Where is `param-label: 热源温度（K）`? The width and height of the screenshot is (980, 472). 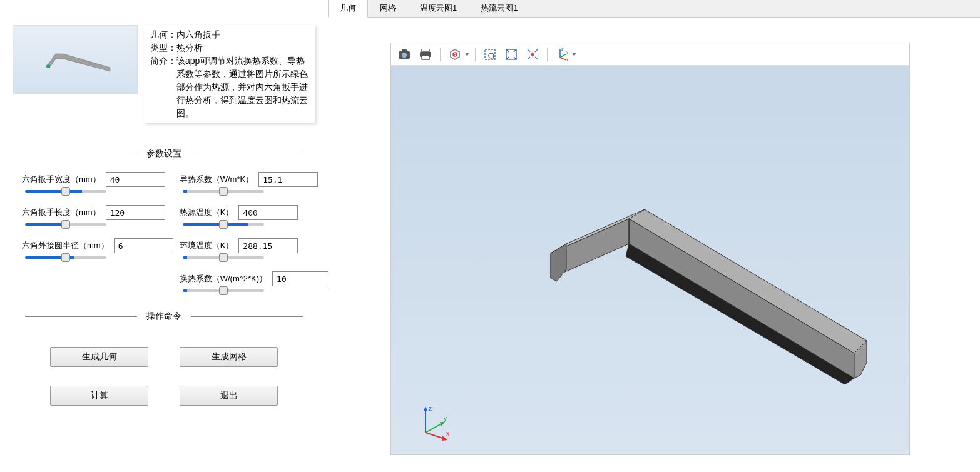
param-label: 热源温度（K） is located at coordinates (207, 213).